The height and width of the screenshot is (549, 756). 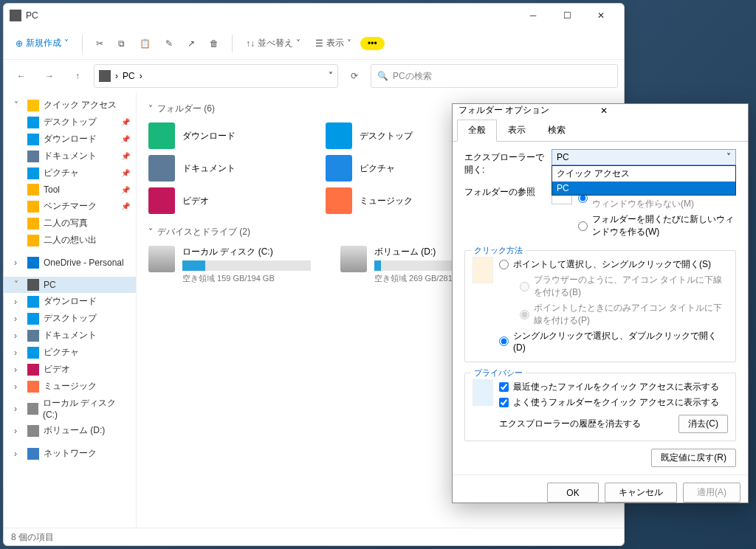 What do you see at coordinates (557, 130) in the screenshot?
I see `tab-search: 検索` at bounding box center [557, 130].